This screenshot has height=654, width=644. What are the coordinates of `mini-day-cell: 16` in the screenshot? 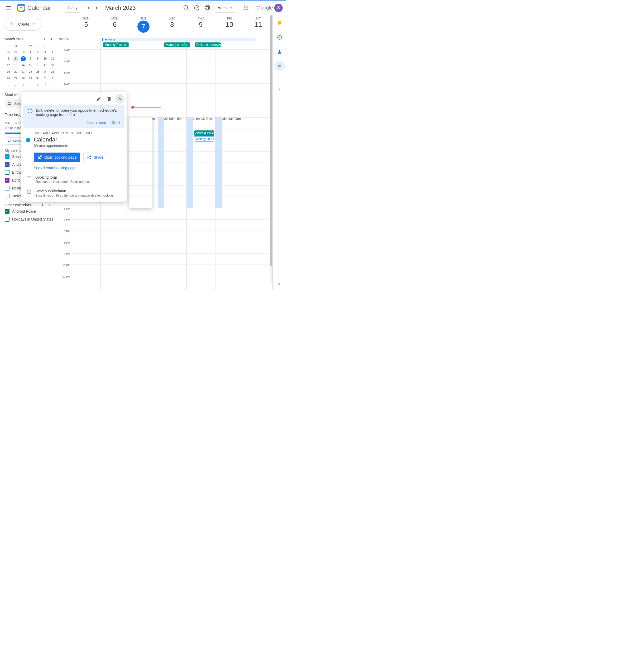 It's located at (38, 65).